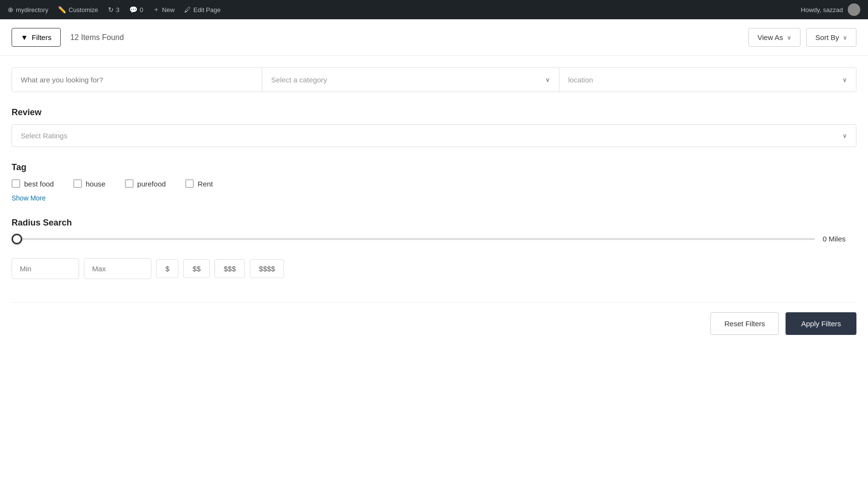 This screenshot has height=479, width=868. Describe the element at coordinates (845, 80) in the screenshot. I see `location-chevron-icon: ∨` at that location.